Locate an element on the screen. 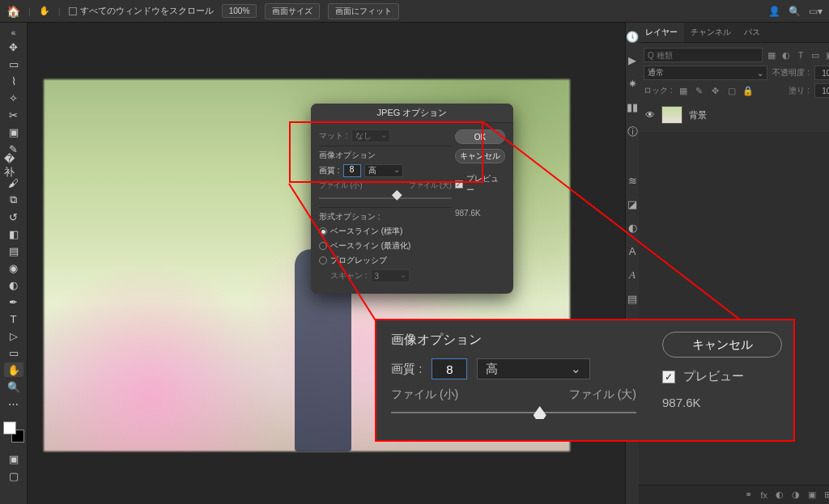 This screenshot has height=504, width=829. frame-tool-icon: ▣ is located at coordinates (14, 132).